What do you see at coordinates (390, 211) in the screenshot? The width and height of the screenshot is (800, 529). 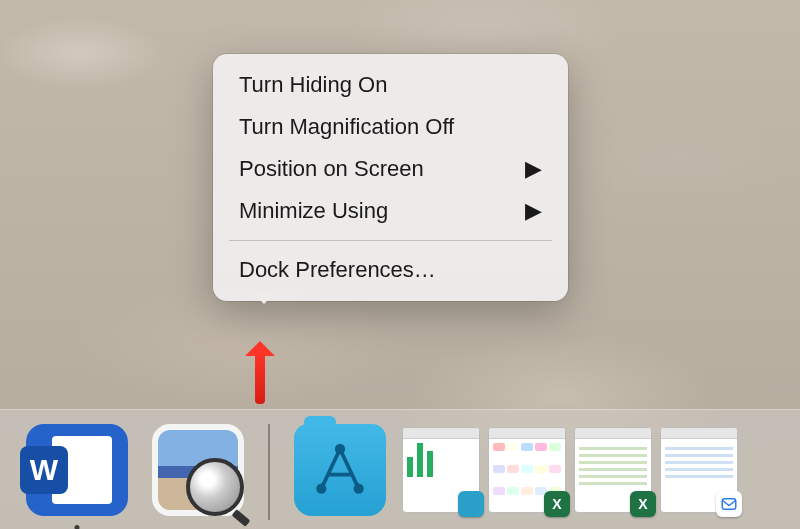 I see `menu-item-minimize-using: Minimize Using ▶` at bounding box center [390, 211].